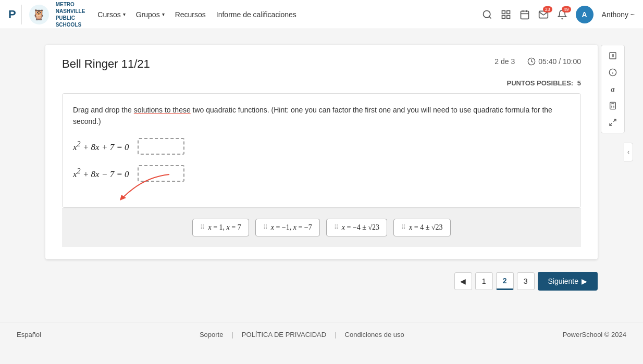 The width and height of the screenshot is (643, 364). I want to click on next-page-button: Siguiente ▶, so click(568, 281).